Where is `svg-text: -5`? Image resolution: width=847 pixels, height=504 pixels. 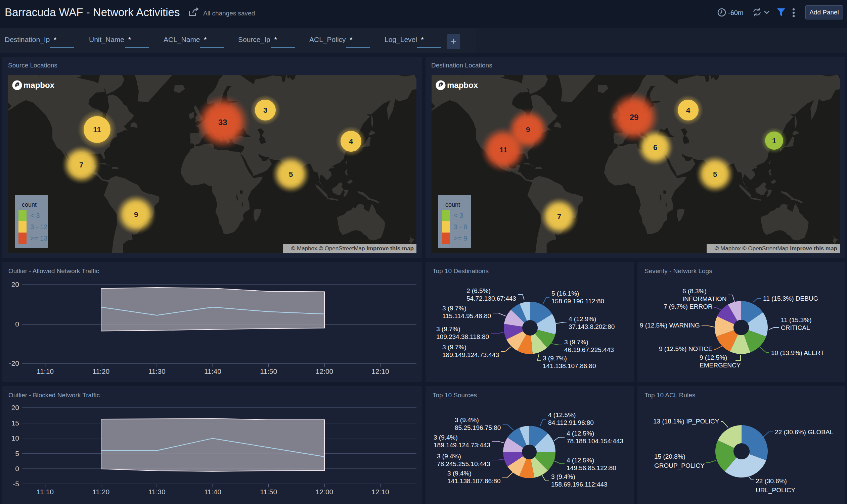 svg-text: -5 is located at coordinates (16, 484).